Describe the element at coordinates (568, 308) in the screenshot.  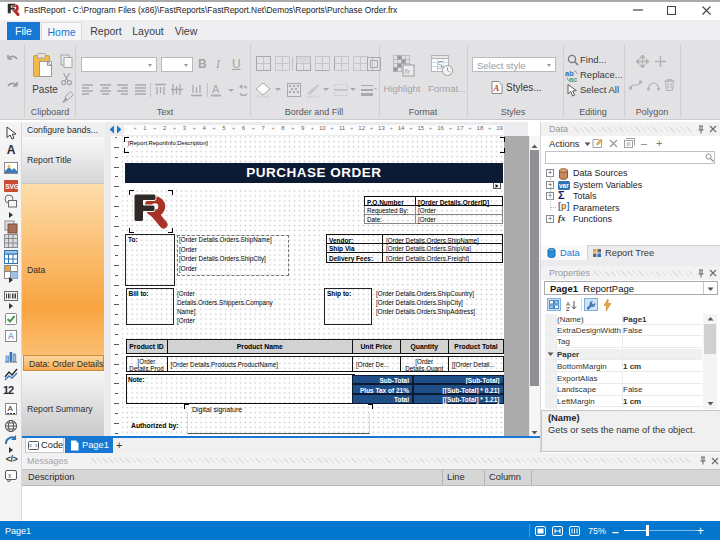
I see `svg-text: Z` at that location.